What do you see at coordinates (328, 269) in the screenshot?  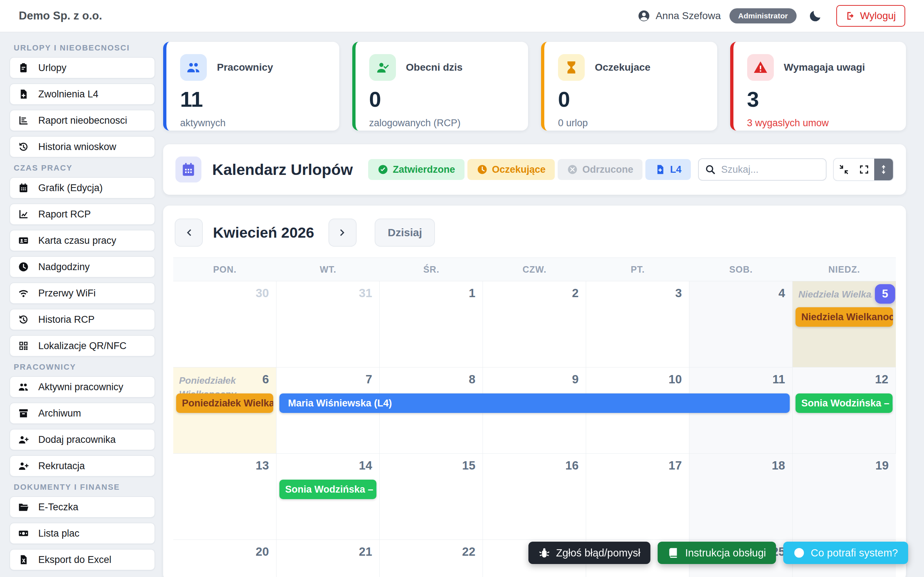 I see `day-of-week-label: WT.` at bounding box center [328, 269].